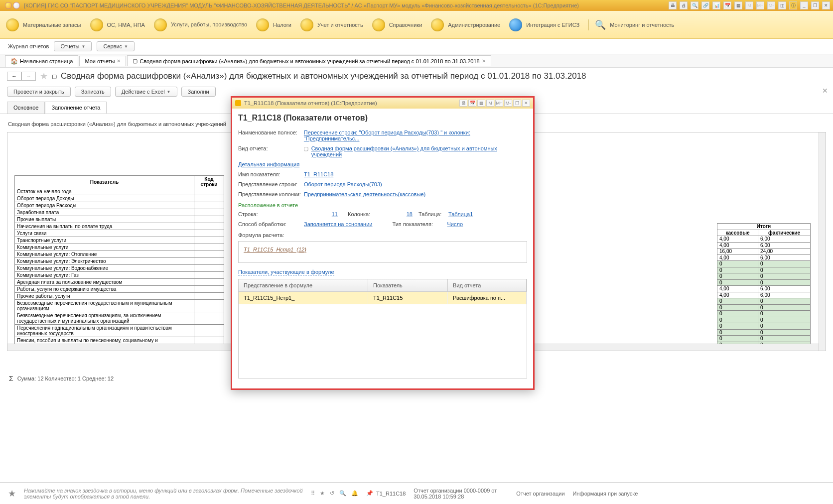 This screenshot has height=504, width=833. Describe the element at coordinates (694, 5) in the screenshot. I see `search-icon: 🔍` at that location.